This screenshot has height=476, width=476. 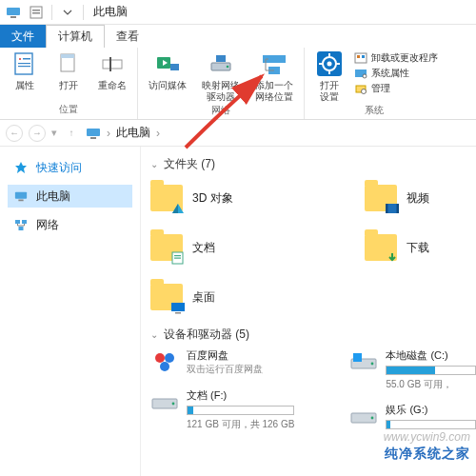 What do you see at coordinates (221, 76) in the screenshot?
I see `map-drive-button: 映射网络驱动器` at bounding box center [221, 76].